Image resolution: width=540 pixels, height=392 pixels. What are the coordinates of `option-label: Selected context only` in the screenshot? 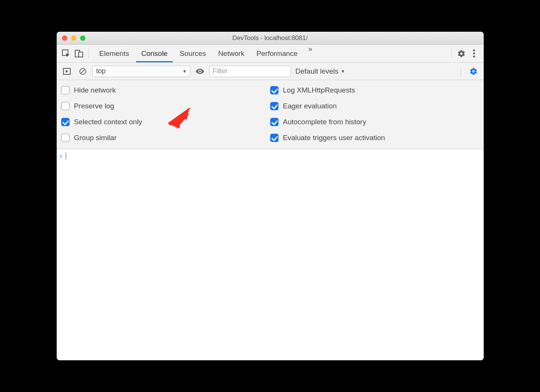 It's located at (108, 122).